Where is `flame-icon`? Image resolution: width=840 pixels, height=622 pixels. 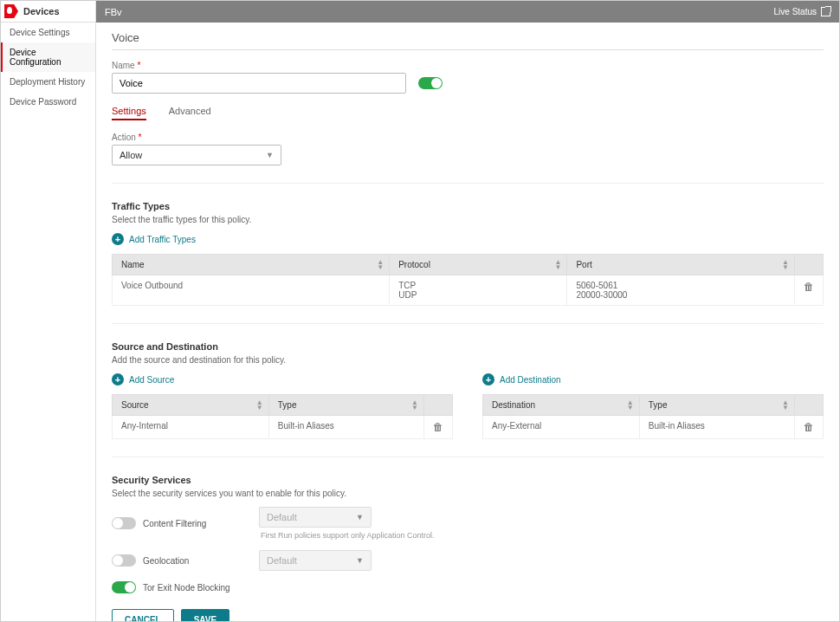 flame-icon is located at coordinates (11, 11).